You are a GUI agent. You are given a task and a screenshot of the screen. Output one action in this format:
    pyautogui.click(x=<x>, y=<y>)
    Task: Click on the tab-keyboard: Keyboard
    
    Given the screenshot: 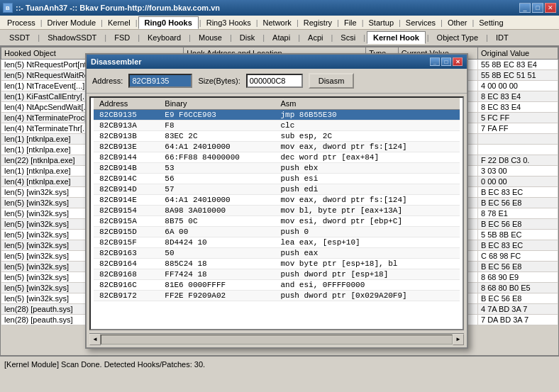 What is the action you would take?
    pyautogui.click(x=165, y=38)
    